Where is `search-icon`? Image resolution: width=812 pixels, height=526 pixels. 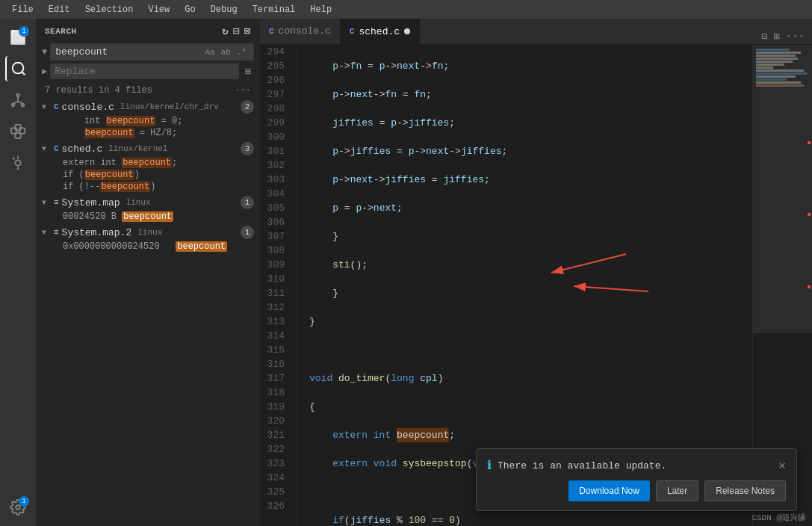 search-icon is located at coordinates (19, 69).